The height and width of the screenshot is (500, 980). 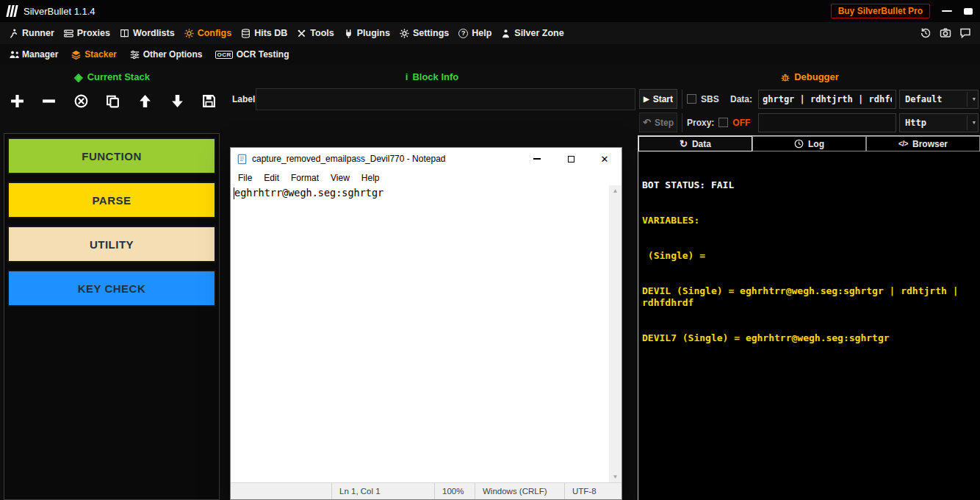 What do you see at coordinates (490, 33) in the screenshot?
I see `main-menu-bar: Runner Proxies Wordlists Configs Hits DB…` at bounding box center [490, 33].